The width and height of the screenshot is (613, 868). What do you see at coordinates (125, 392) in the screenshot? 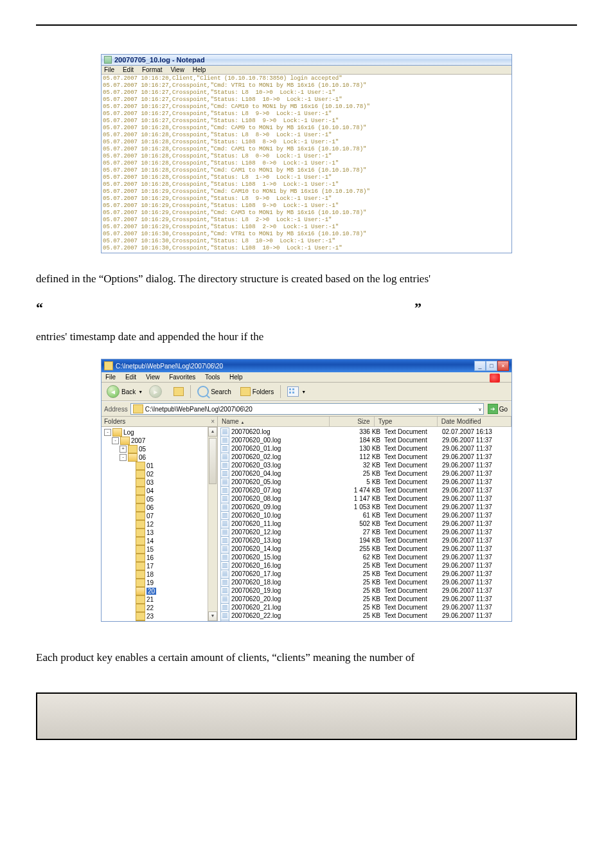
I see `back-button: ◄ Back ▼` at bounding box center [125, 392].